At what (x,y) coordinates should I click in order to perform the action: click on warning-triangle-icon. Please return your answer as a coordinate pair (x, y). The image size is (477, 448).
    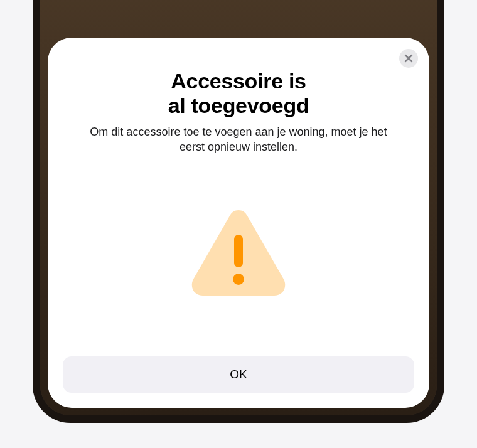
    Looking at the image, I should click on (238, 252).